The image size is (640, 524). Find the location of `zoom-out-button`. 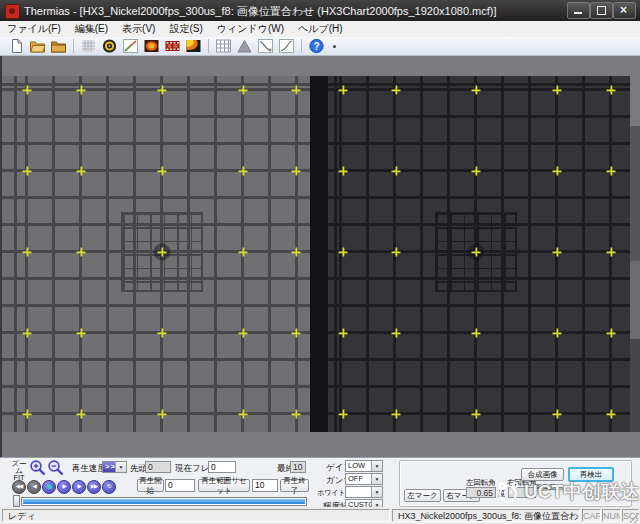

zoom-out-button is located at coordinates (56, 468).